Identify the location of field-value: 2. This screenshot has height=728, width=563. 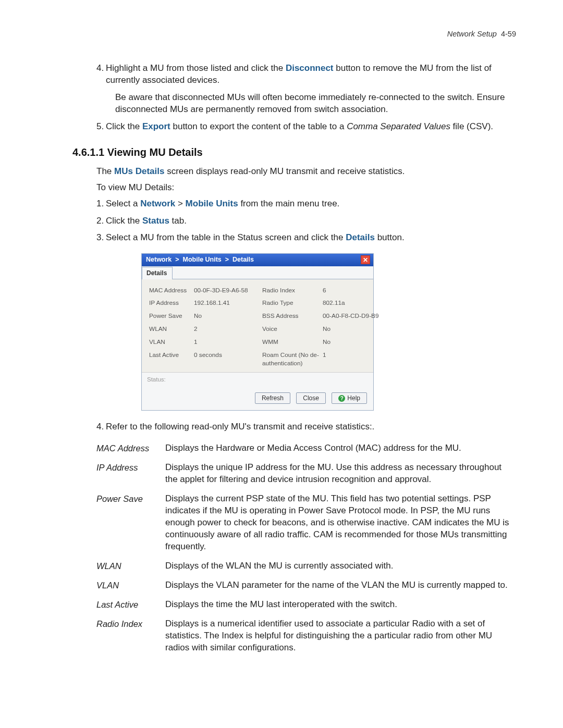
(226, 329).